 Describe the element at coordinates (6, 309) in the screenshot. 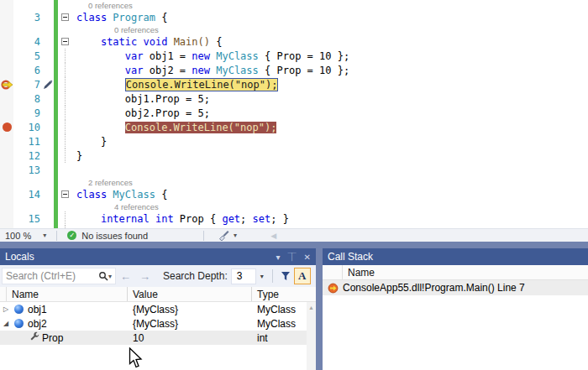

I see `expander-icon: ▷` at that location.